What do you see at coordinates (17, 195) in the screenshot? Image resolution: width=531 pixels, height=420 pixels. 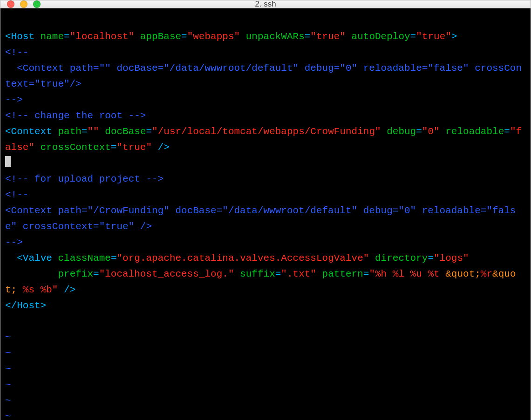 I see `code-line-9: <!--` at bounding box center [17, 195].